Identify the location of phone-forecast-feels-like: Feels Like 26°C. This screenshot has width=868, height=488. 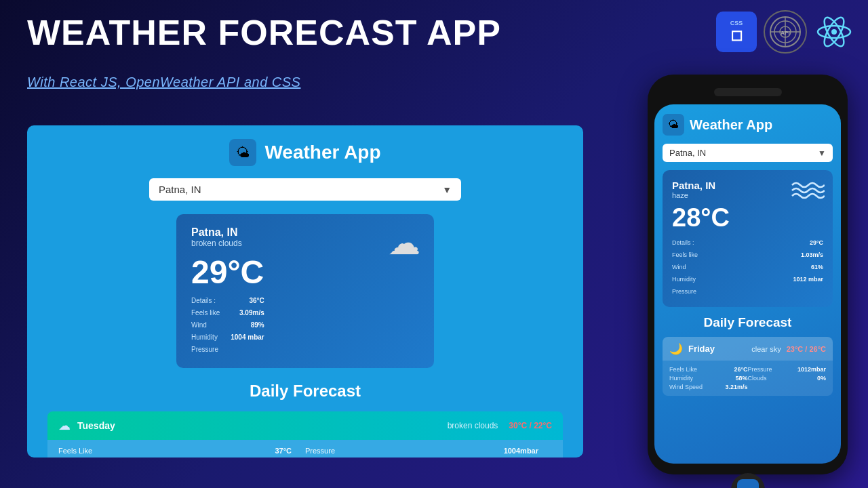
(709, 369).